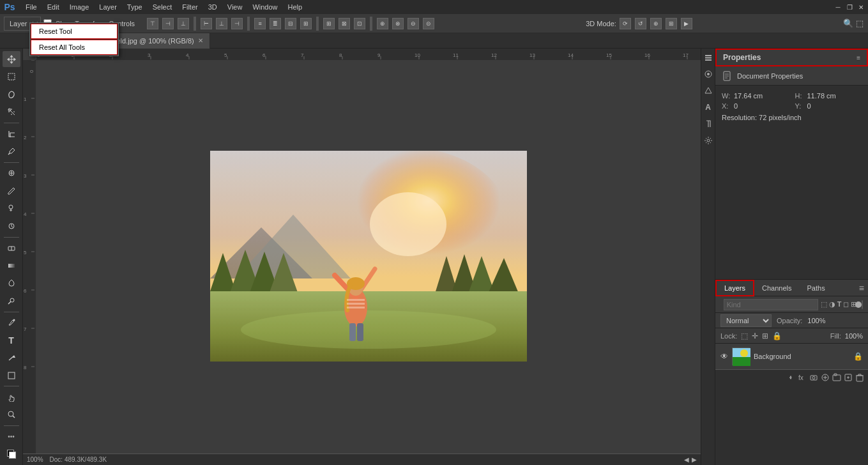  What do you see at coordinates (206, 24) in the screenshot?
I see `align-left-icon: ⊢` at bounding box center [206, 24].